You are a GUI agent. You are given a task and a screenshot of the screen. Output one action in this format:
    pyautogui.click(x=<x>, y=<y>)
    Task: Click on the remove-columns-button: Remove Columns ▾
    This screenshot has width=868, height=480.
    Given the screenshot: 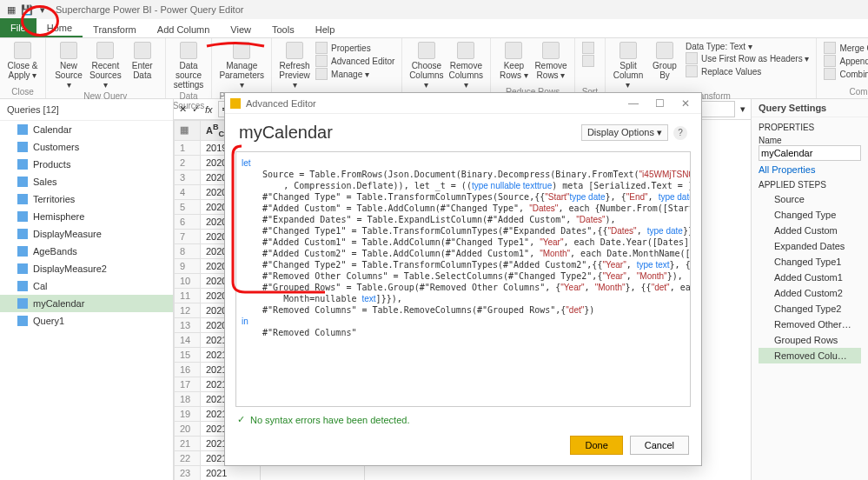 What is the action you would take?
    pyautogui.click(x=466, y=66)
    